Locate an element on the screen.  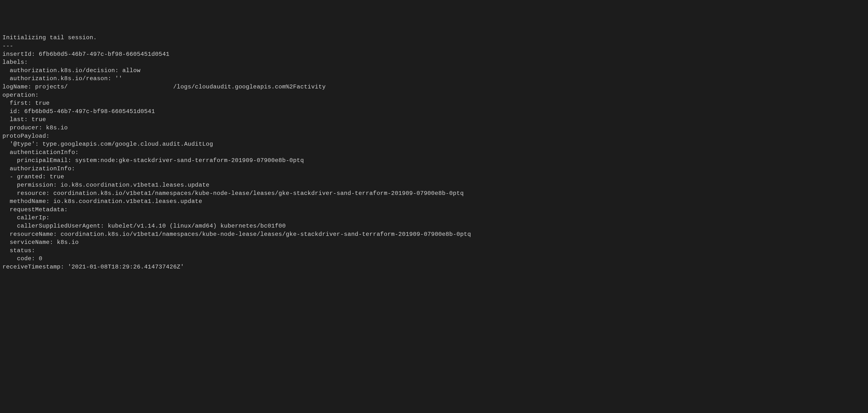
log-line: requestMetadata: is located at coordinates (35, 210).